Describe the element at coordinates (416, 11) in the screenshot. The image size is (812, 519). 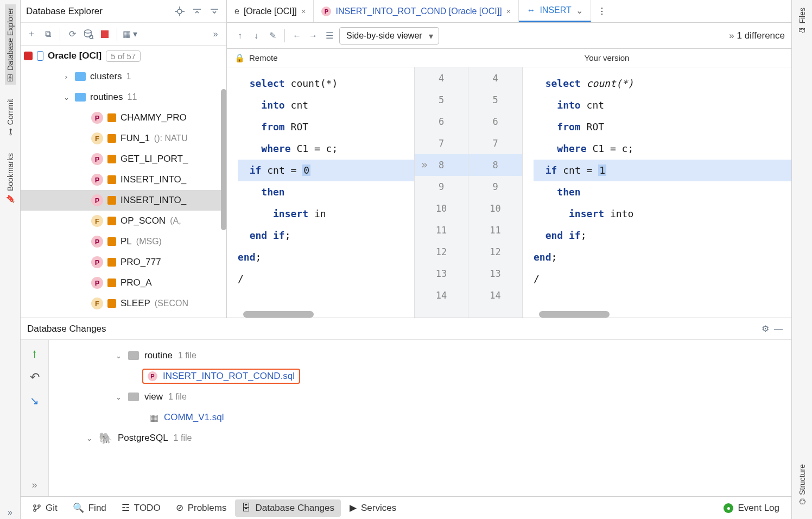
I see `editor-tab: P INSERT_INTO_ROT_COND [Oracle [OCI]] ×` at that location.